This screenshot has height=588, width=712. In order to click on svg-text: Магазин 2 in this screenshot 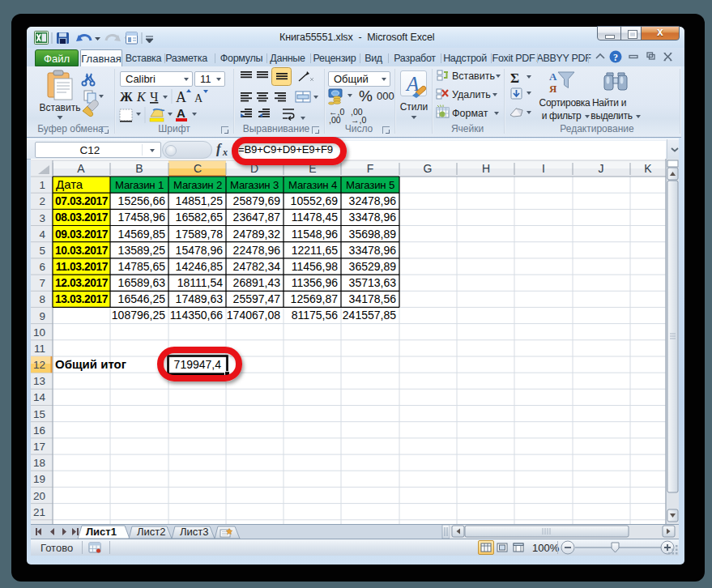, I will do `click(198, 185)`.